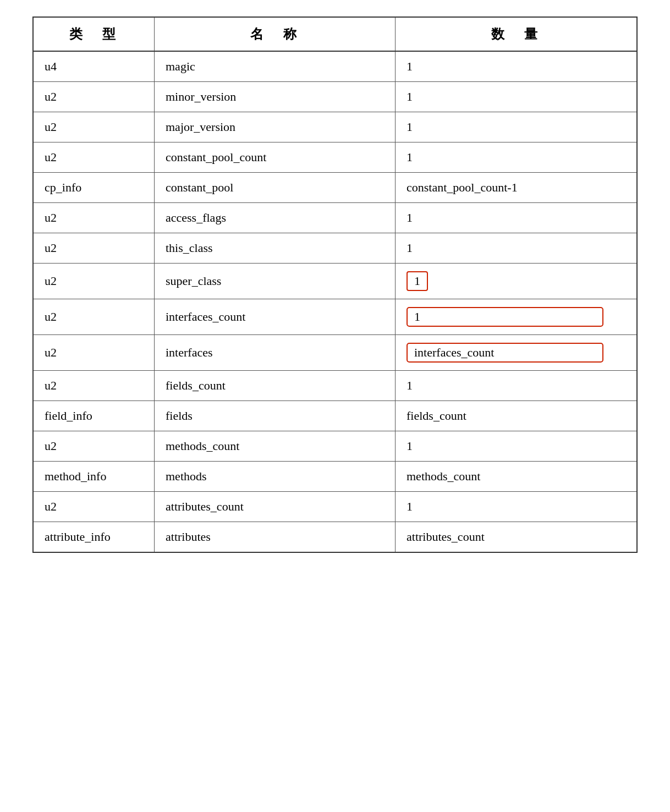 Image resolution: width=670 pixels, height=812 pixels. I want to click on table-row: u2minor_version1, so click(335, 97).